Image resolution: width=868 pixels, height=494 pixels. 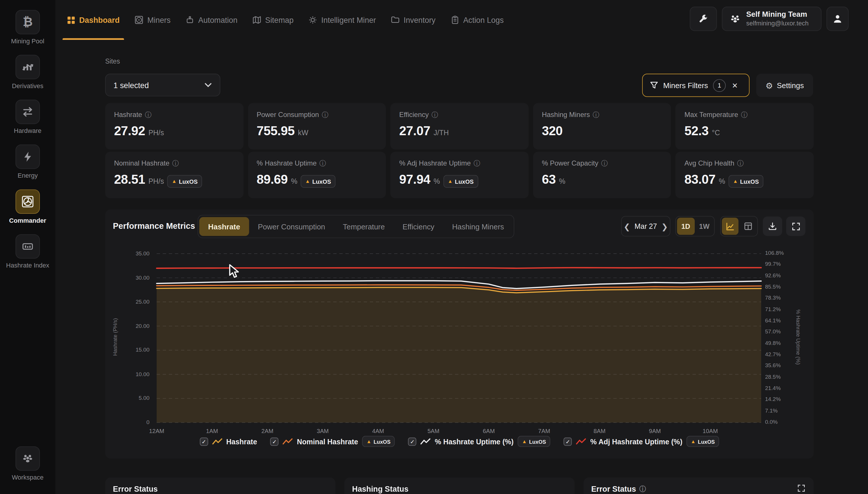 I want to click on table-icon, so click(x=748, y=226).